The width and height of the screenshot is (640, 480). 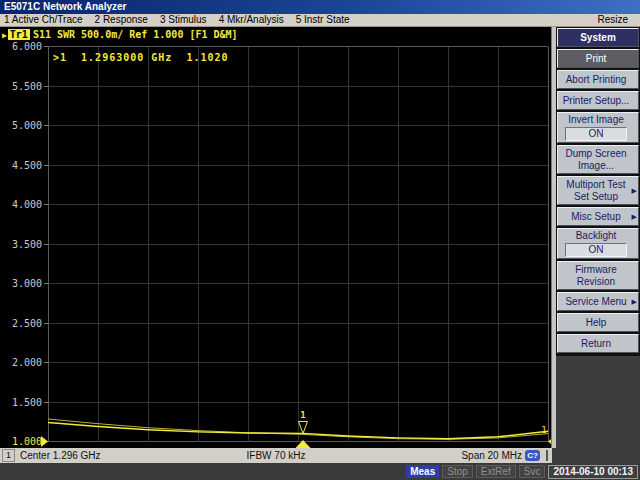 I want to click on softkey-button-dump-screen-image: Dump Screen Image..., so click(x=598, y=160).